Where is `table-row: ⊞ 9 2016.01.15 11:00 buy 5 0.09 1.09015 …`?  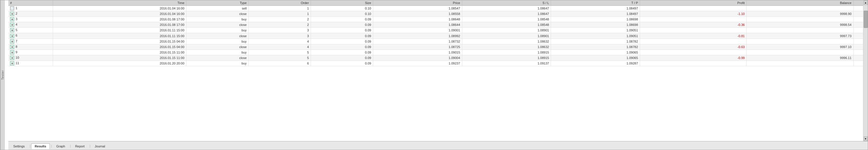
table-row: ⊞ 9 2016.01.15 11:00 buy 5 0.09 1.09015 … is located at coordinates (438, 52).